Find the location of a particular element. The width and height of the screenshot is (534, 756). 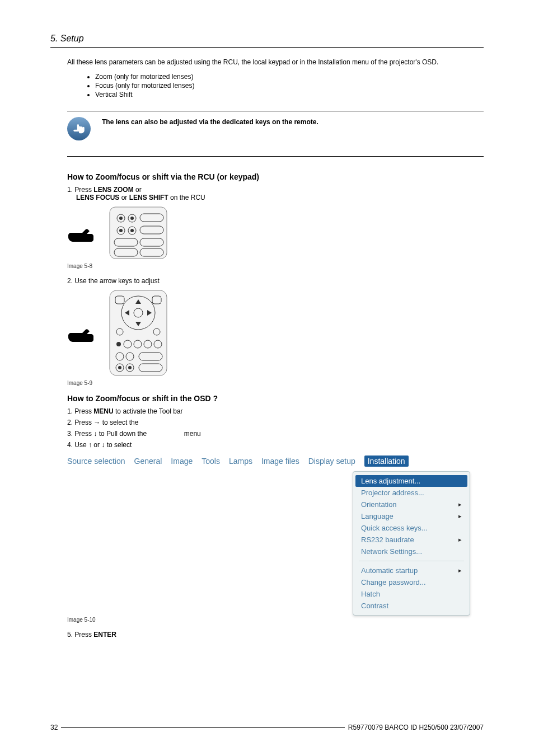

text-bold: LENS FOCUS is located at coordinates (97, 198).